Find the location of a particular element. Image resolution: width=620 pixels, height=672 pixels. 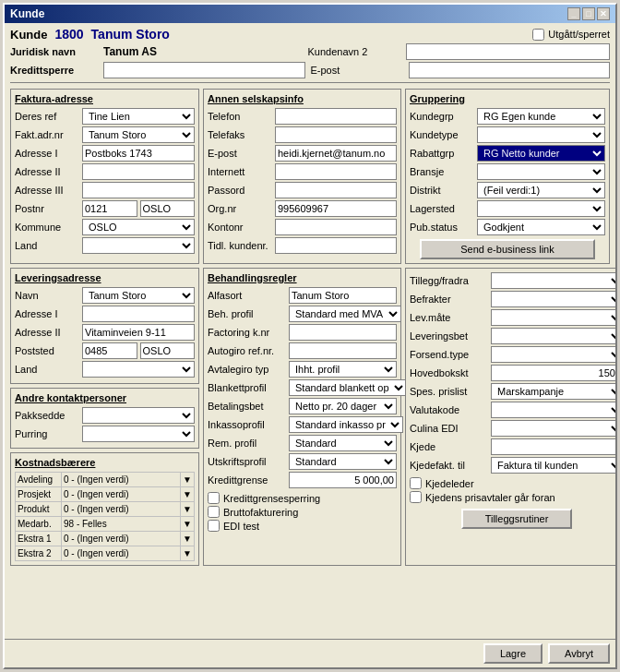

inkassoprofil-label: Inkassoprofil is located at coordinates (247, 425).